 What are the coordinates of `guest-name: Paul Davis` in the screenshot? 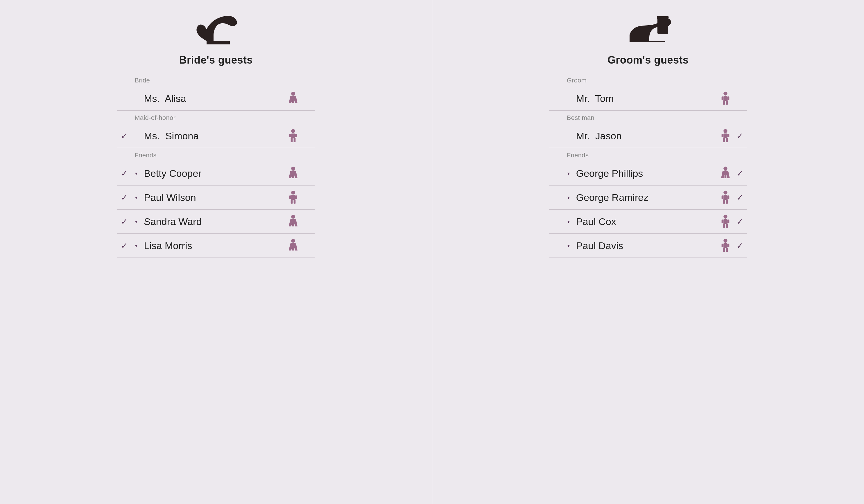 It's located at (646, 246).